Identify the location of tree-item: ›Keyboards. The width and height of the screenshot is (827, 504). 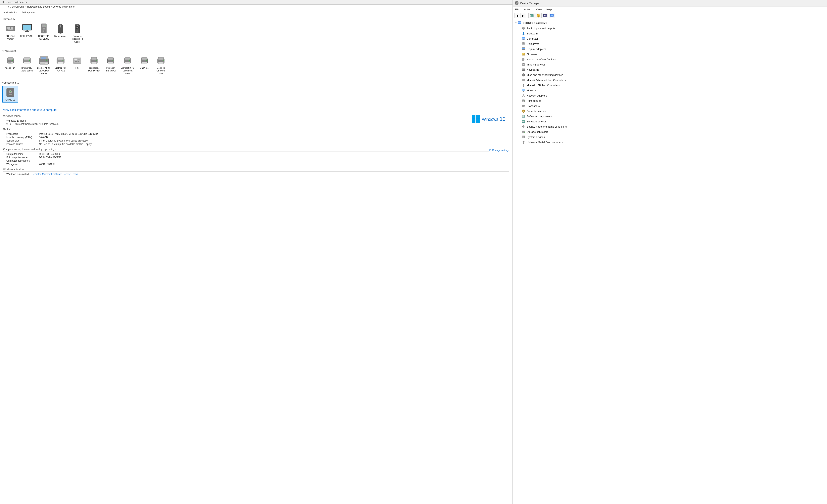
(670, 70).